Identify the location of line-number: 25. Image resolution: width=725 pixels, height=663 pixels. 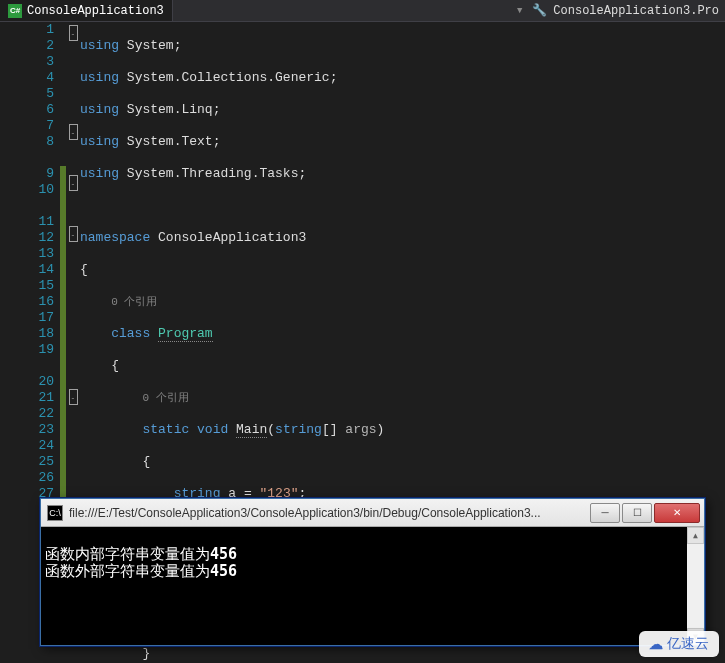
(27, 462).